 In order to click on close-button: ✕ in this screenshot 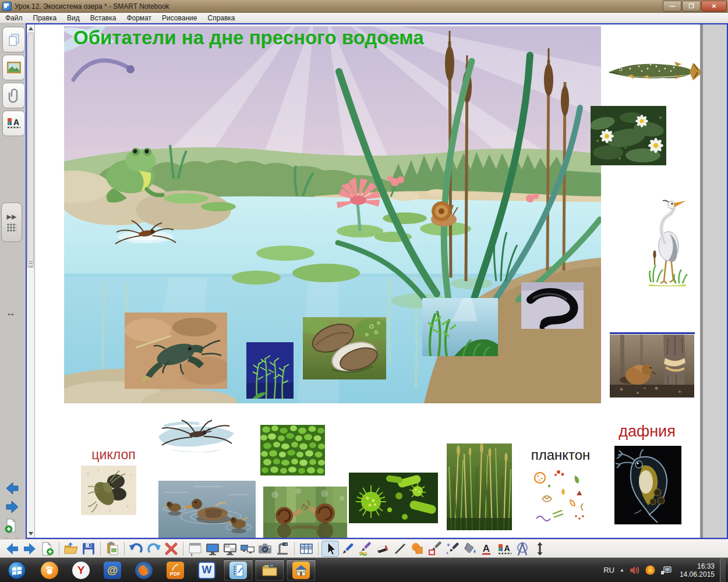, I will do `click(714, 6)`.